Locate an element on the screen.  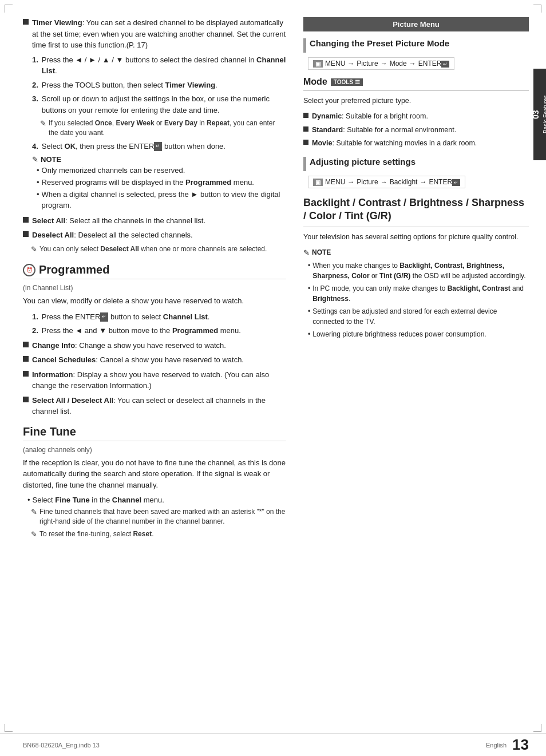
right-note-section: ✎ NOTE • When you make changes to Backli… is located at coordinates (416, 294).